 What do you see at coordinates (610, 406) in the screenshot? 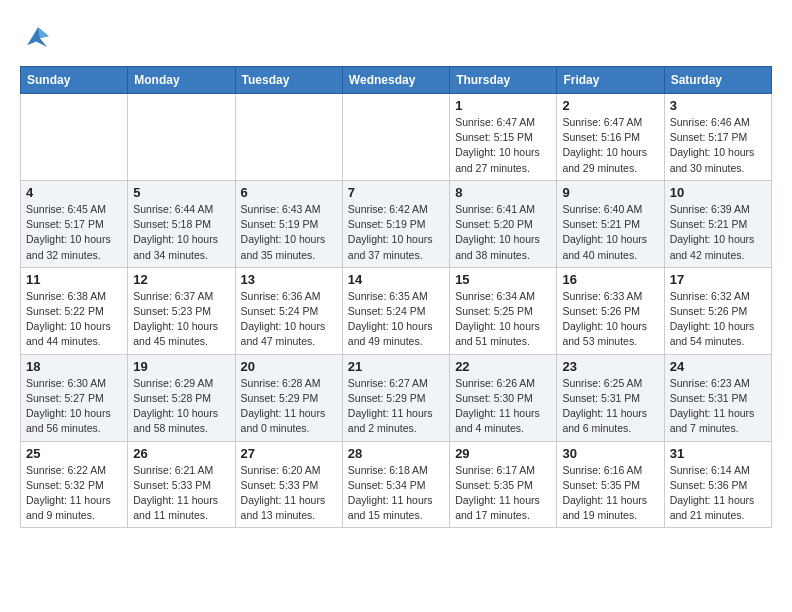
I see `day-info: Sunrise: 6:25 AM Sunset: 5:31 PM Dayligh…` at bounding box center [610, 406].